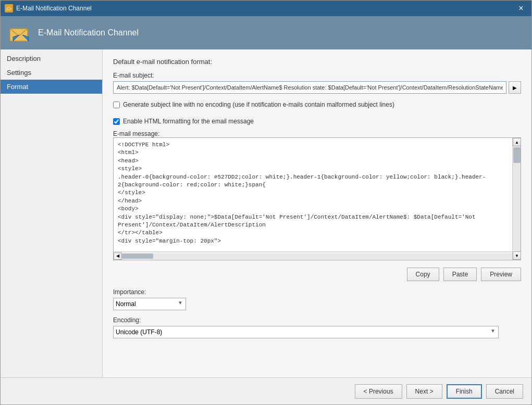 Image resolution: width=532 pixels, height=405 pixels. What do you see at coordinates (306, 332) in the screenshot?
I see `encoding-select: Unicode (UTF-8) ASCII UTF-16 ISO-8859-1` at bounding box center [306, 332].